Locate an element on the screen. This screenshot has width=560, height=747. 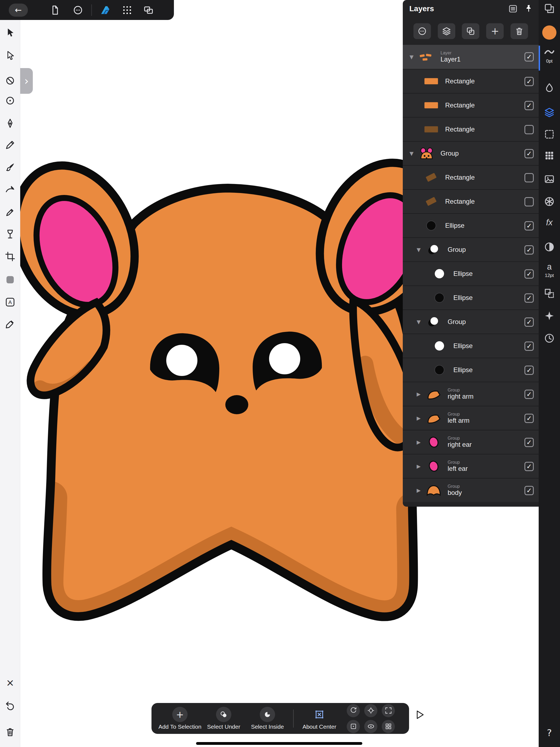
text-styles-icon: a12pt is located at coordinates (549, 270).